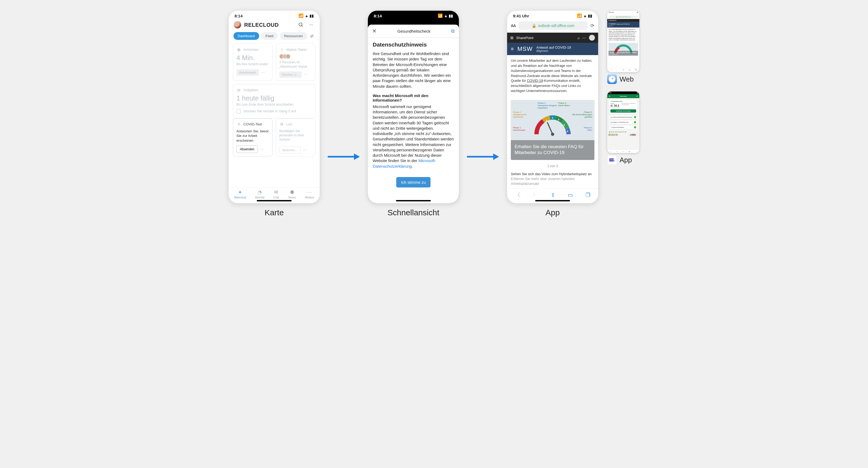  I want to click on mini-request-button: Arbeitsfreie Zeit anfragen, so click(623, 111).